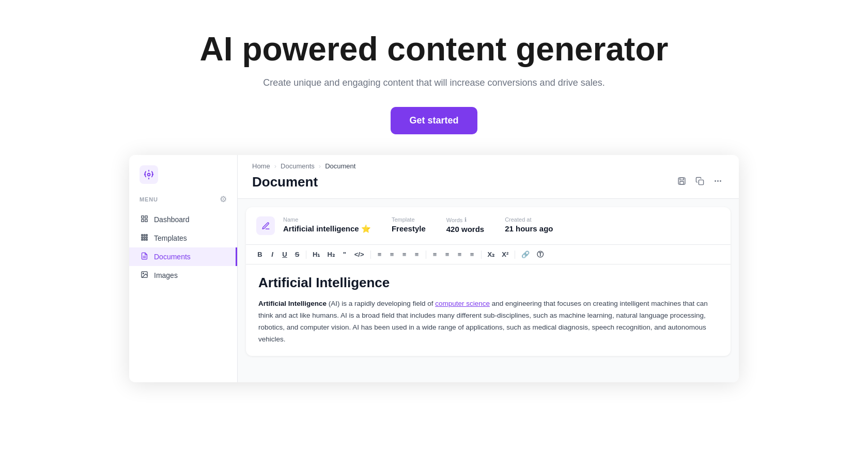  What do you see at coordinates (462, 304) in the screenshot?
I see `editor-link: computer science` at bounding box center [462, 304].